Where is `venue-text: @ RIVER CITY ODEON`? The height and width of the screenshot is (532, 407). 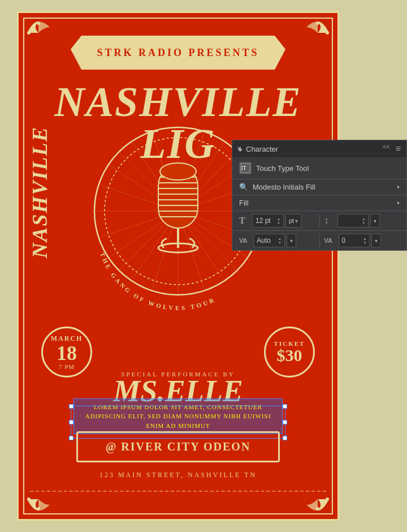
venue-text: @ RIVER CITY ODEON is located at coordinates (179, 447).